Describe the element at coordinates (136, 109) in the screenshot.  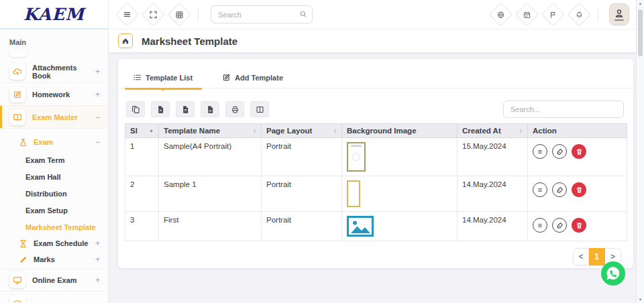
I see `copy-button` at that location.